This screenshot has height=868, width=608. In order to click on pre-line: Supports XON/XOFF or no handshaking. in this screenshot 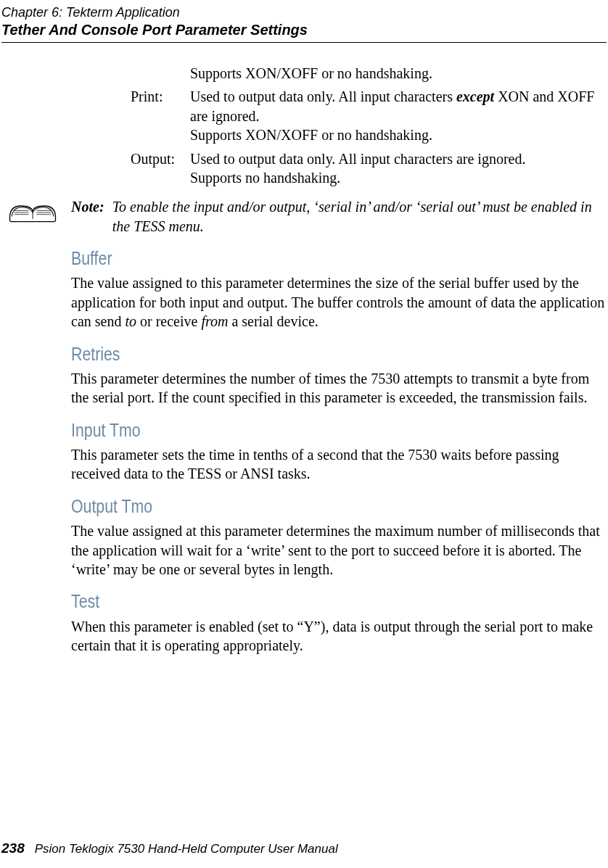, I will do `click(398, 73)`.